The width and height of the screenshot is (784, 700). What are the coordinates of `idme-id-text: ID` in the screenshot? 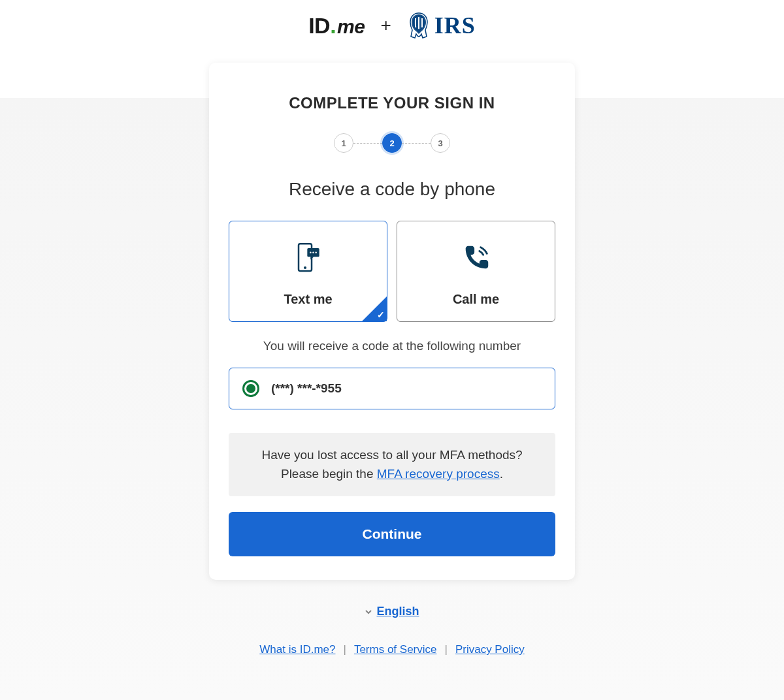 It's located at (319, 26).